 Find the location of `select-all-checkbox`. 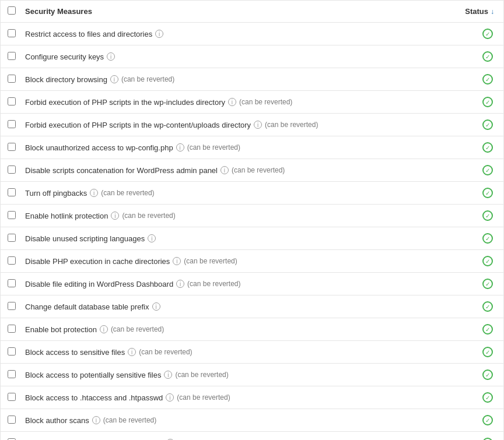

select-all-checkbox is located at coordinates (13, 12).